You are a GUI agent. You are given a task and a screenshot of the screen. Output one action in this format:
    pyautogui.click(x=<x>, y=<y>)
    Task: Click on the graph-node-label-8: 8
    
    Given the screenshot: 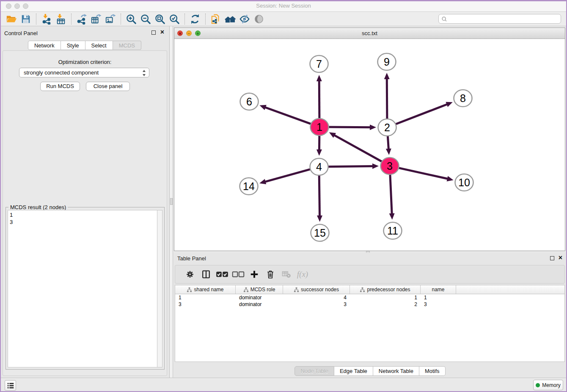 What is the action you would take?
    pyautogui.click(x=463, y=98)
    